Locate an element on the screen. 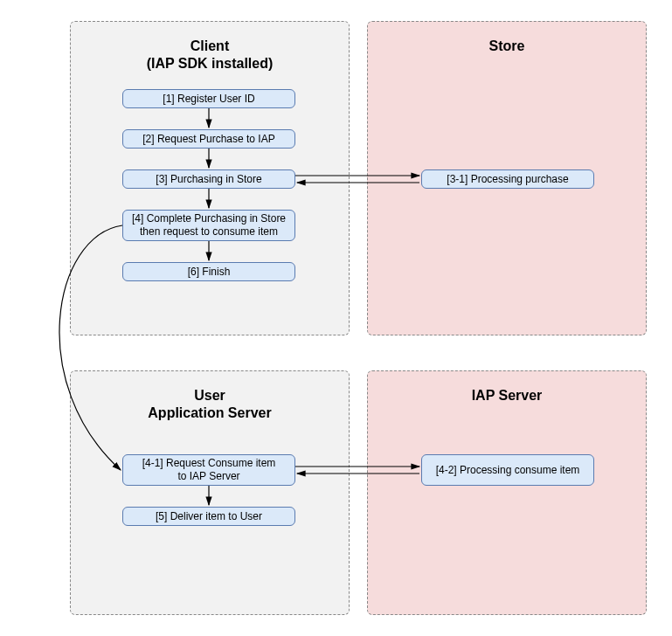  step-6: [6] Finish is located at coordinates (209, 272).